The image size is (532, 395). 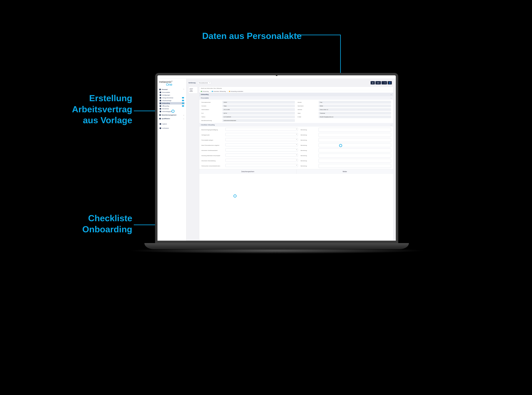 I want to click on sidebar-group-bewerber: Bewerbermanagement ⌄, so click(x=172, y=115).